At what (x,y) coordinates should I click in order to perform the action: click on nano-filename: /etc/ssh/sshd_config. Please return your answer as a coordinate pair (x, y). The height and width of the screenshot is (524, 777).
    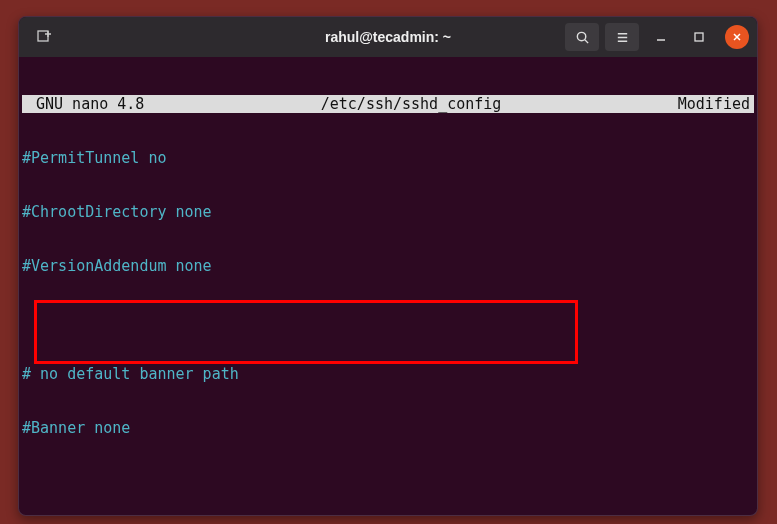
    Looking at the image, I should click on (410, 104).